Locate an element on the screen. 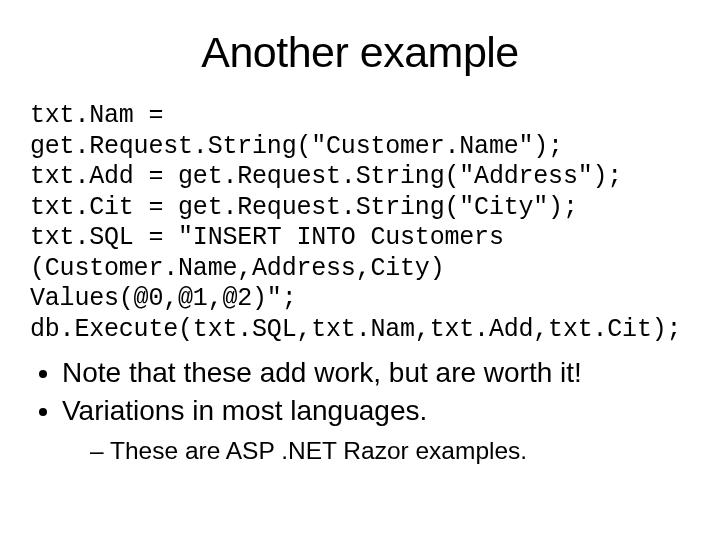 The width and height of the screenshot is (720, 540). sub-bullet-list: These are ASP .NET Razor examples. is located at coordinates (376, 450).